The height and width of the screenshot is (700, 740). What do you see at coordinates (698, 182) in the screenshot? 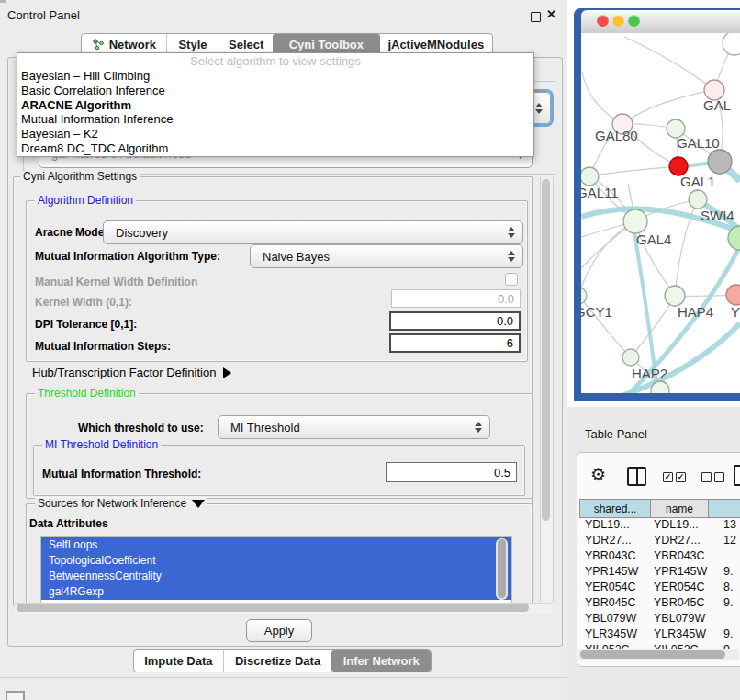
I see `node-label: GAL1` at bounding box center [698, 182].